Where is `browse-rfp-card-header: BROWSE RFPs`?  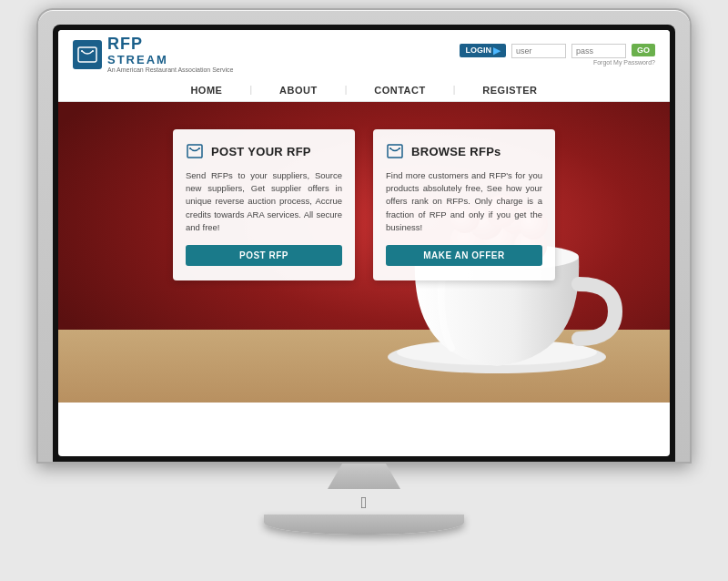 browse-rfp-card-header: BROWSE RFPs is located at coordinates (464, 152).